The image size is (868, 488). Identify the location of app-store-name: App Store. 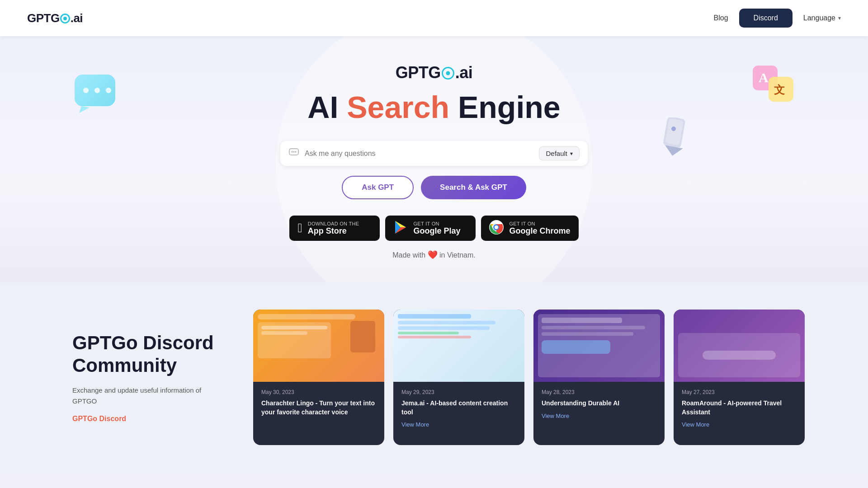
(334, 231).